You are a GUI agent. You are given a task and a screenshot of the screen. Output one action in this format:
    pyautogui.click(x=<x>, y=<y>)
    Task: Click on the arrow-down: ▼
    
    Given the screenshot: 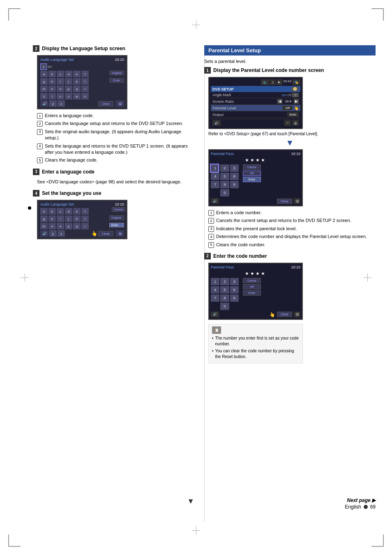 What is the action you would take?
    pyautogui.click(x=290, y=143)
    